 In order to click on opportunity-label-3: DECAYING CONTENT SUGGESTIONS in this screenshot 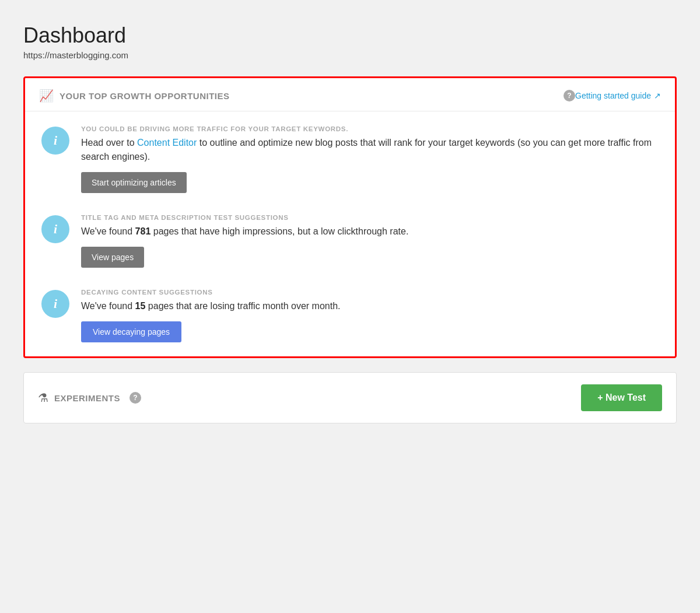, I will do `click(370, 292)`.